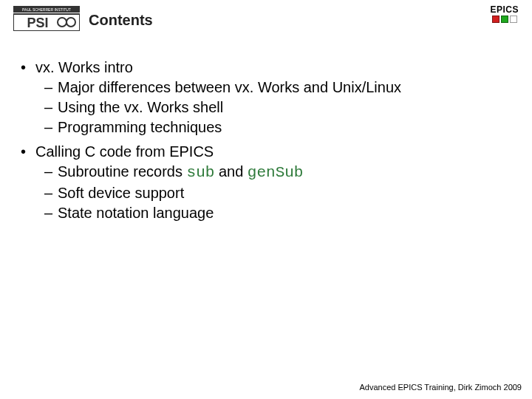 The width and height of the screenshot is (532, 399). I want to click on code-token: genSub, so click(276, 173).